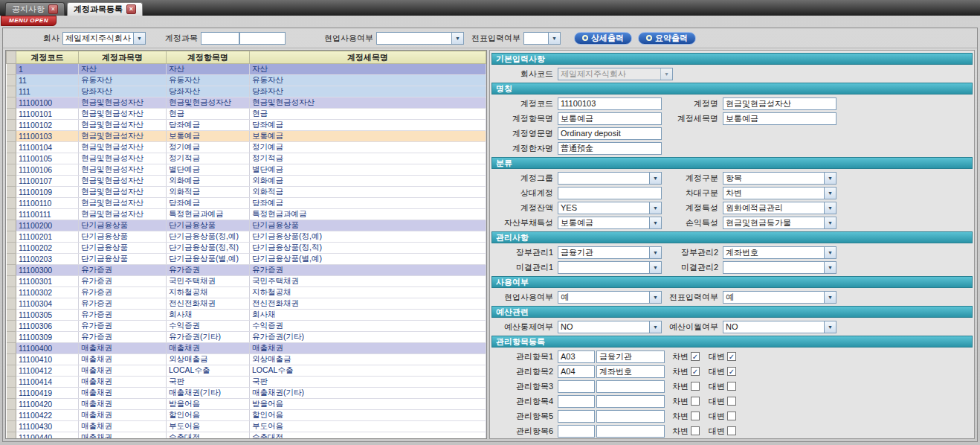  Describe the element at coordinates (368, 304) in the screenshot. I see `cell-detail-name: 전신전화채권` at that location.